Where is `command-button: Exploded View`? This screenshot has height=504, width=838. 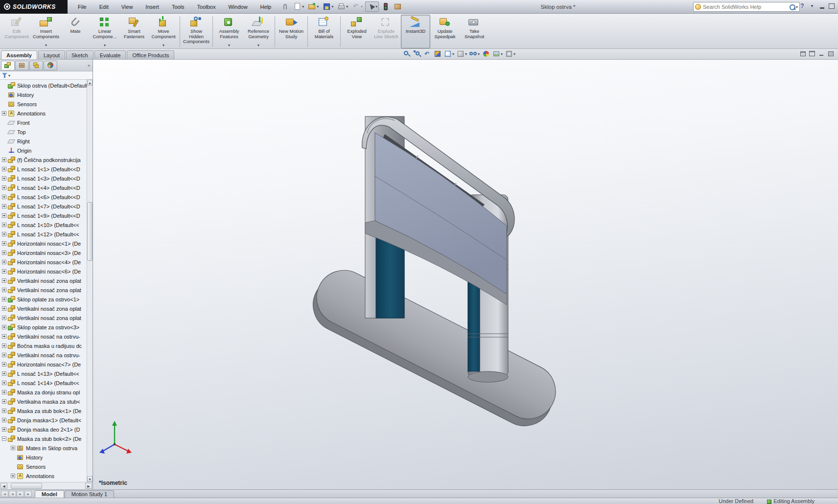
command-button: Exploded View is located at coordinates (357, 31).